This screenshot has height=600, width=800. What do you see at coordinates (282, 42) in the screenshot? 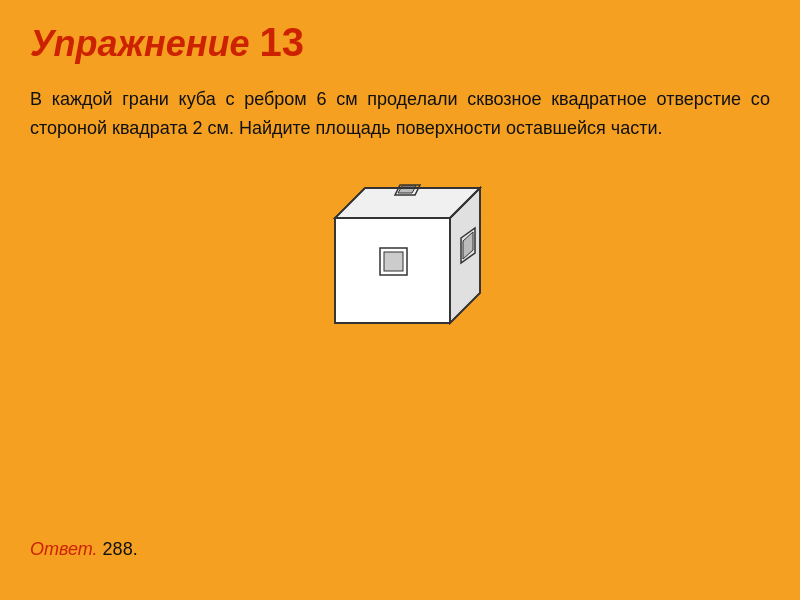
I see `title-number: 13` at bounding box center [282, 42].